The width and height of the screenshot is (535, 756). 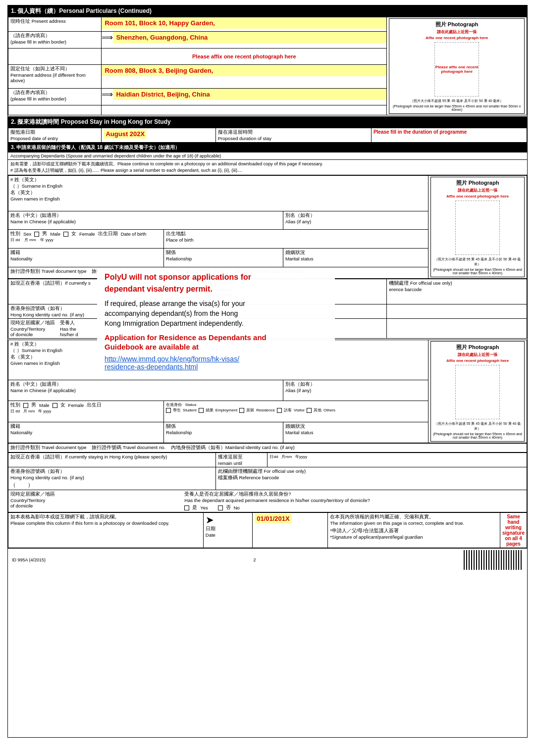 What do you see at coordinates (242, 457) in the screenshot?
I see `dep2-permitted-cn: 獲准逗留至` at bounding box center [242, 457].